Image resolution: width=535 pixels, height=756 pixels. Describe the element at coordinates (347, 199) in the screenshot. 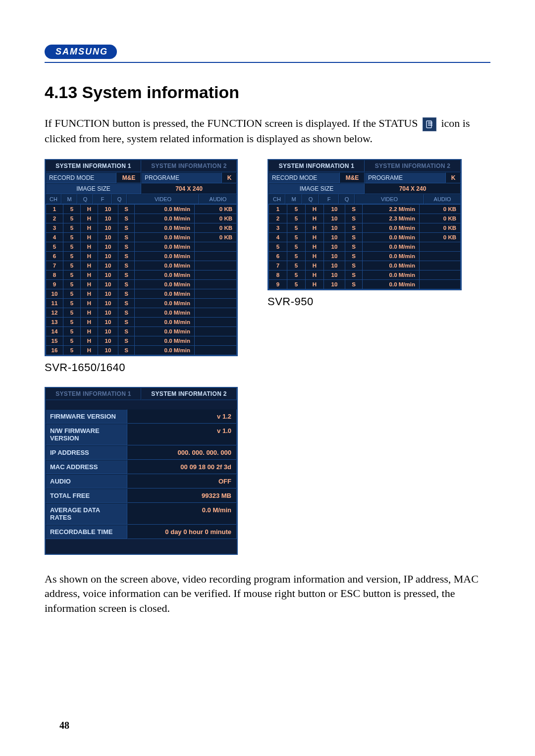

I see `col-q2-r: Q` at that location.